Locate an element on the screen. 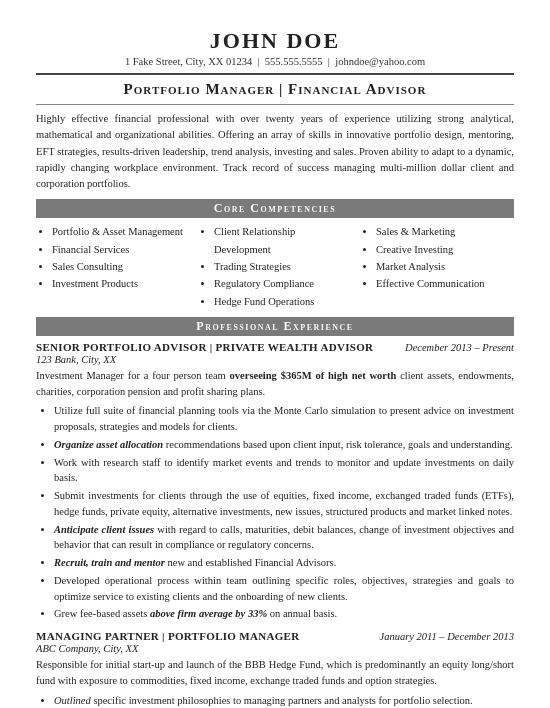 The height and width of the screenshot is (708, 550). comp-item: Creative Investing is located at coordinates (445, 250).